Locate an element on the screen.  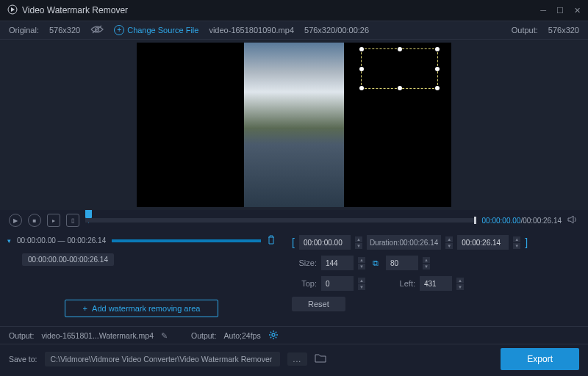
timeline-track is located at coordinates (281, 220).